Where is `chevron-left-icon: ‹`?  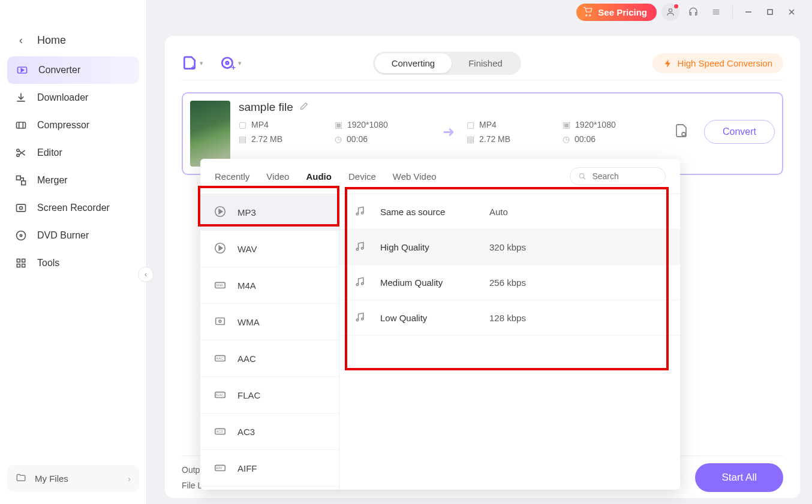 chevron-left-icon: ‹ is located at coordinates (21, 40).